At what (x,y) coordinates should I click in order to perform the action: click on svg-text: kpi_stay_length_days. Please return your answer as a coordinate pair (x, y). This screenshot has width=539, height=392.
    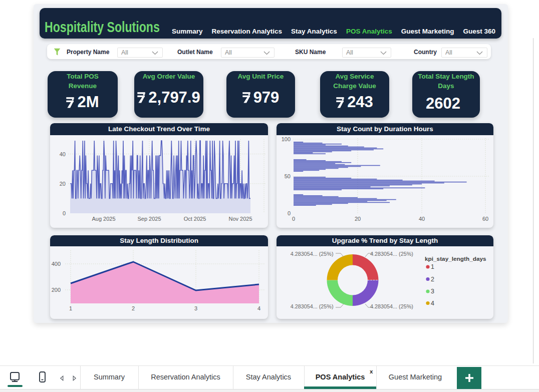
    Looking at the image, I should click on (456, 259).